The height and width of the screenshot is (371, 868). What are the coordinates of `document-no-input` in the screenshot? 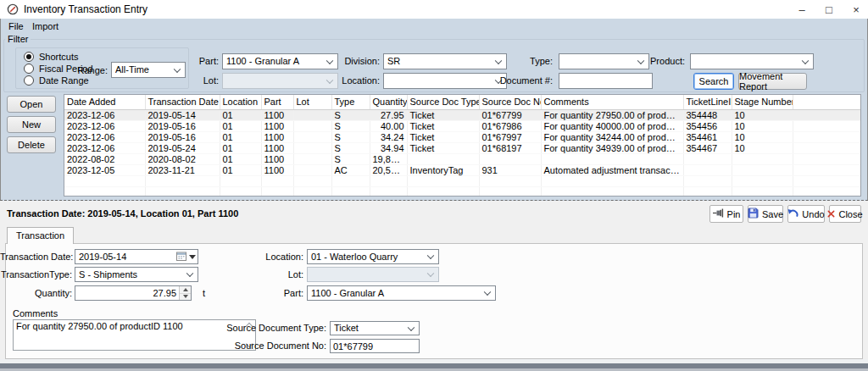 It's located at (605, 81).